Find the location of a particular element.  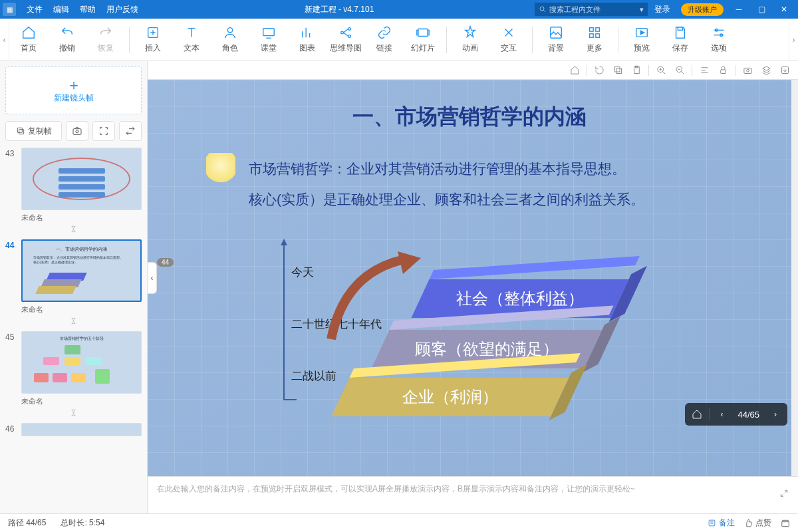

camera-button is located at coordinates (77, 131).